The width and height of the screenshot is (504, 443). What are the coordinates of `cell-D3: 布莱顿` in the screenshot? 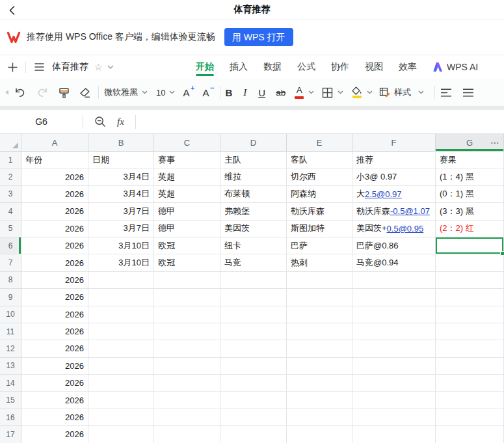 It's located at (254, 195).